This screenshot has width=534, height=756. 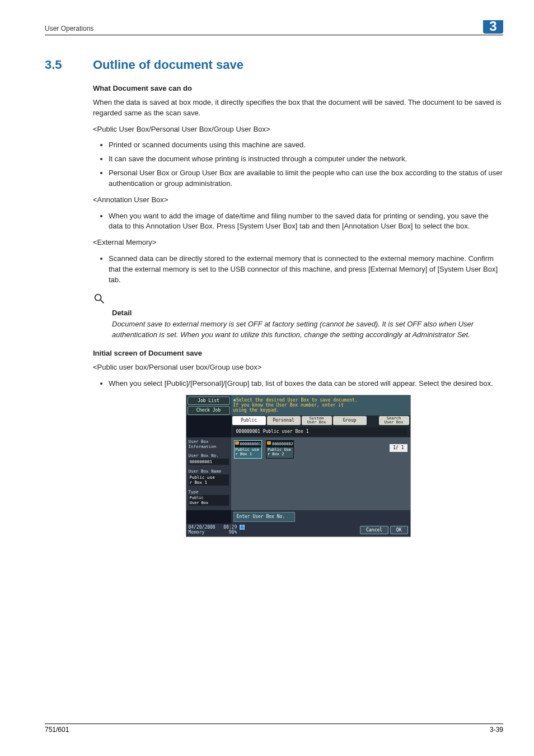 What do you see at coordinates (99, 300) in the screenshot?
I see `magnifier-icon` at bounding box center [99, 300].